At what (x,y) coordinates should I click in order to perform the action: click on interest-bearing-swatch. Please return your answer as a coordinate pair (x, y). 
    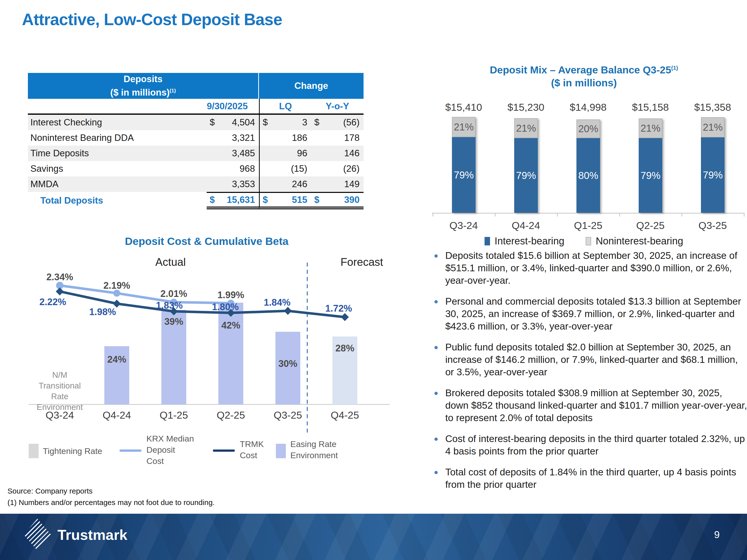
    Looking at the image, I should click on (487, 241).